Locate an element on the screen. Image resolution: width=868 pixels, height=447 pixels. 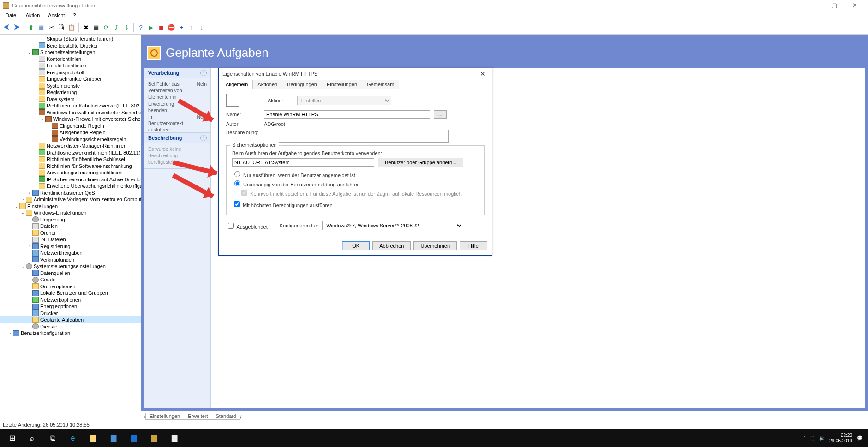
tree-item: Energieoptionen is located at coordinates (70, 306).